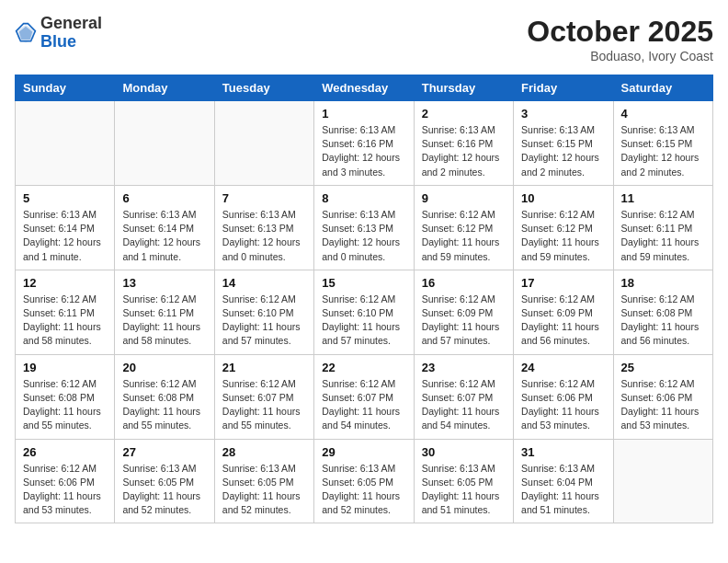 This screenshot has width=728, height=563. I want to click on calendar-week-2: 5Sunrise: 6:13 AM Sunset: 6:14 PM Daylig…, so click(364, 227).